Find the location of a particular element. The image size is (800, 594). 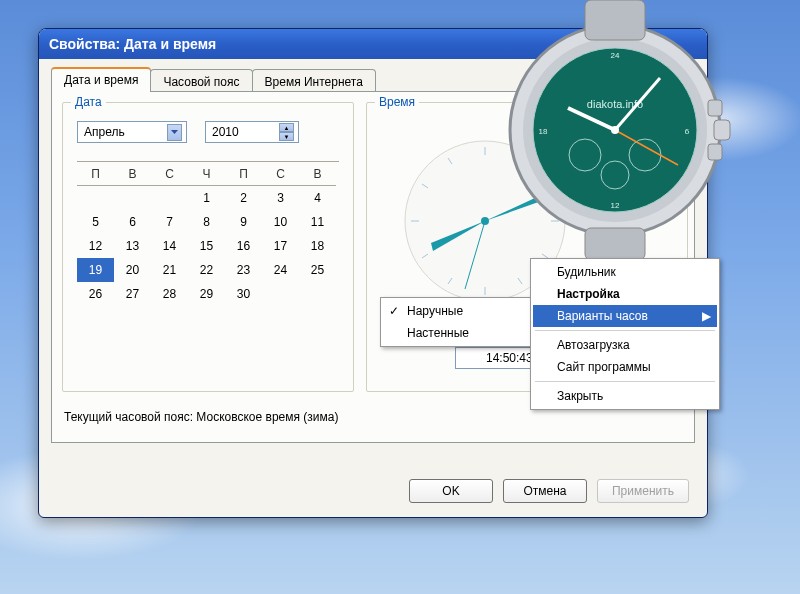

timezone-label: Текущий часовой пояс: Московское время (… is located at coordinates (201, 417).